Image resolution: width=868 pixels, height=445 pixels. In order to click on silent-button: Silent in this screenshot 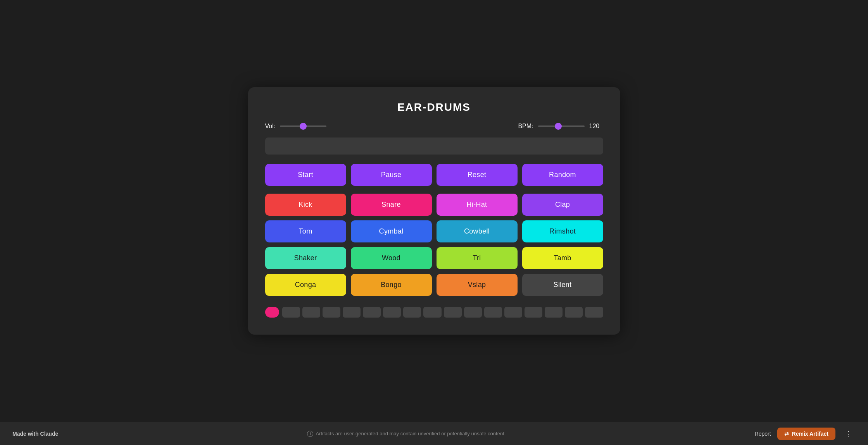, I will do `click(563, 285)`.